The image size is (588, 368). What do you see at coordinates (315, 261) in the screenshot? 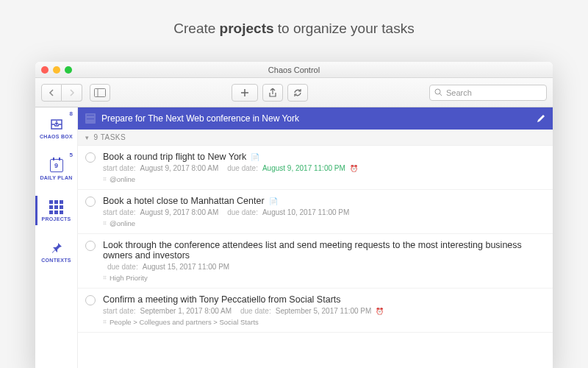
I see `task-row: Look through the conference attendees li…` at bounding box center [315, 261].